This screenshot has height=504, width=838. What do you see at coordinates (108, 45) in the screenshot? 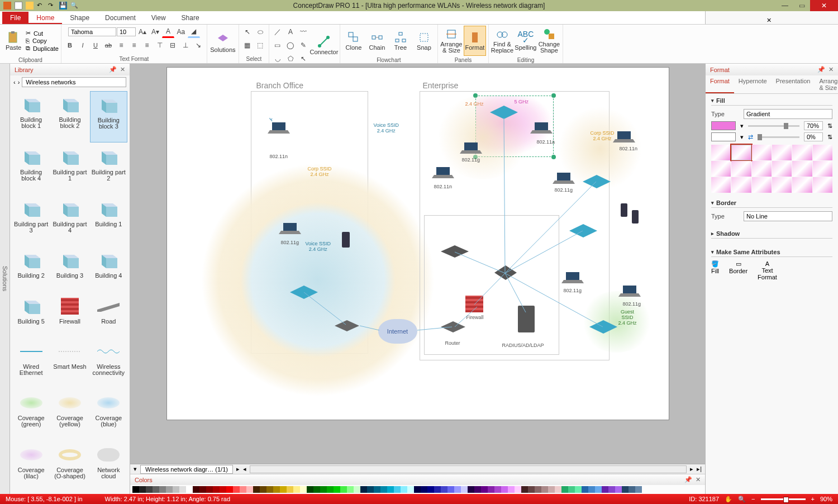
I see `strike-button: ab` at bounding box center [108, 45].